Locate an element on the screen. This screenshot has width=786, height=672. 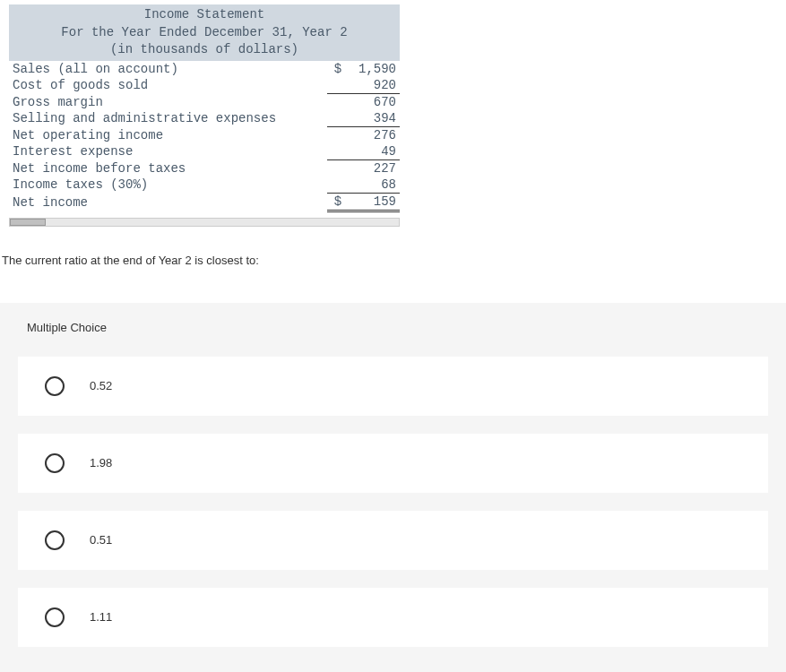
horizontal-scrollbar is located at coordinates (204, 222).